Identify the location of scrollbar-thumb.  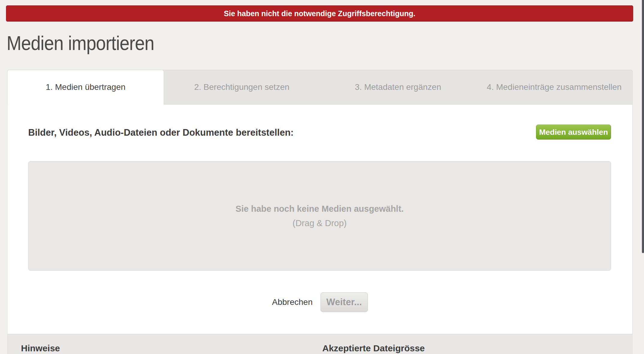
(643, 126).